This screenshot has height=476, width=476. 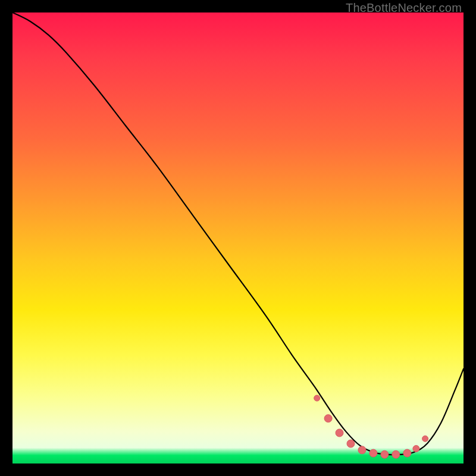 What do you see at coordinates (371, 427) in the screenshot?
I see `curve-markers` at bounding box center [371, 427].